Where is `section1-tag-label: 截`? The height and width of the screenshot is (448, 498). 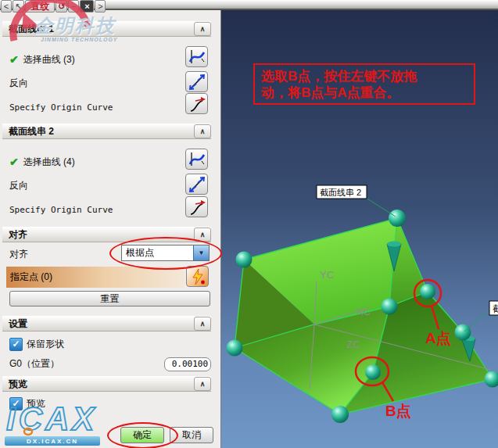
section1-tag-label: 截 is located at coordinates (496, 309).